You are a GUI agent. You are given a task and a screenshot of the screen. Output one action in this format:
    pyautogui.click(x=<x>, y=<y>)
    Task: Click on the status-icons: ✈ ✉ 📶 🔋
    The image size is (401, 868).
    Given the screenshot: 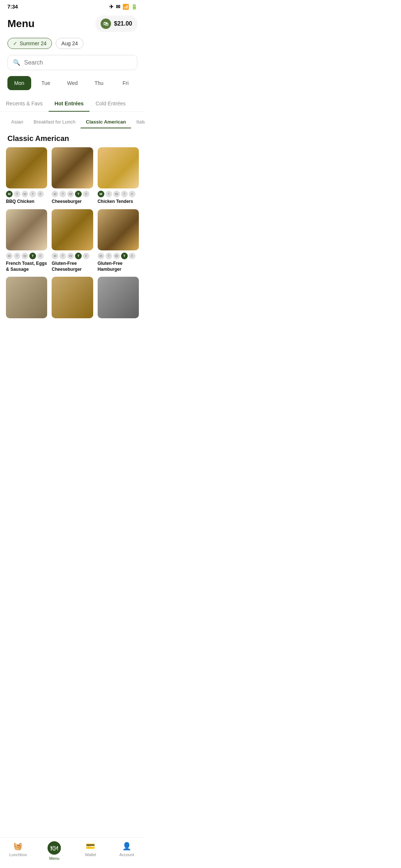 What is the action you would take?
    pyautogui.click(x=123, y=7)
    